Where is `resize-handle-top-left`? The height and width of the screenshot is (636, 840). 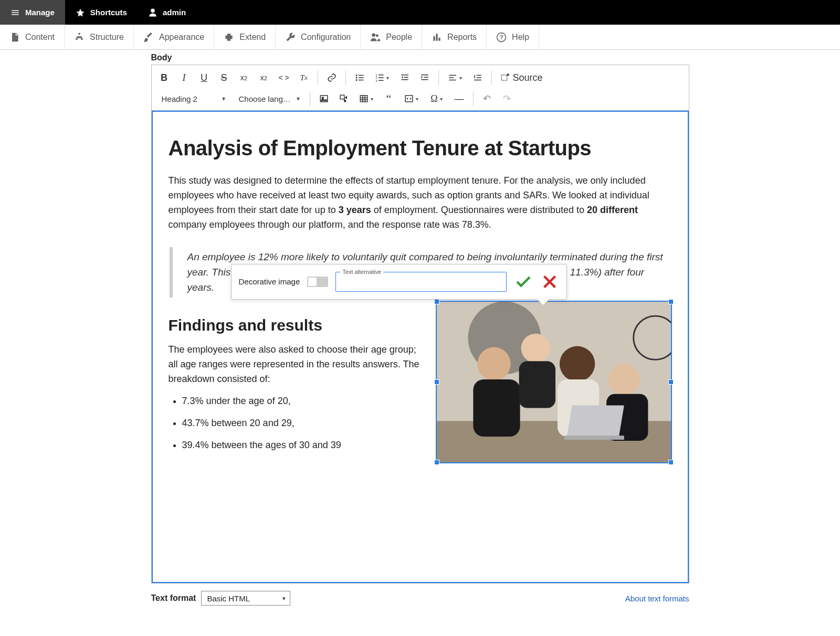
resize-handle-top-left is located at coordinates (437, 302).